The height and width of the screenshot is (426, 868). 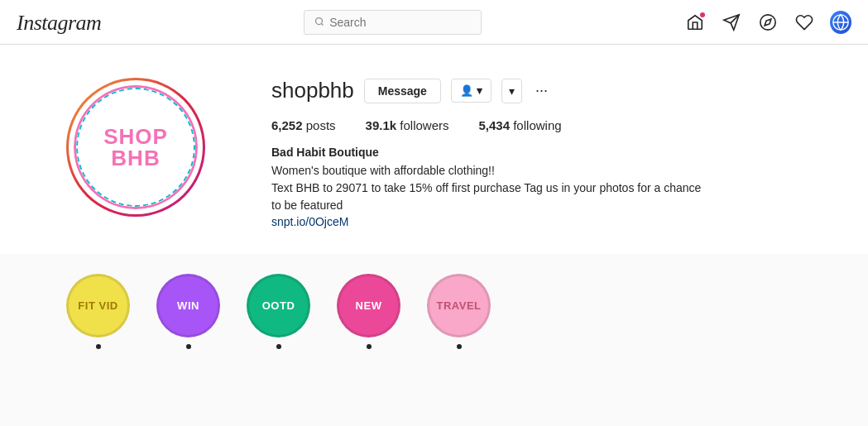 What do you see at coordinates (544, 91) in the screenshot?
I see `profile-username-row: shopbhb Message 👤 ▾ ▾ ···` at bounding box center [544, 91].